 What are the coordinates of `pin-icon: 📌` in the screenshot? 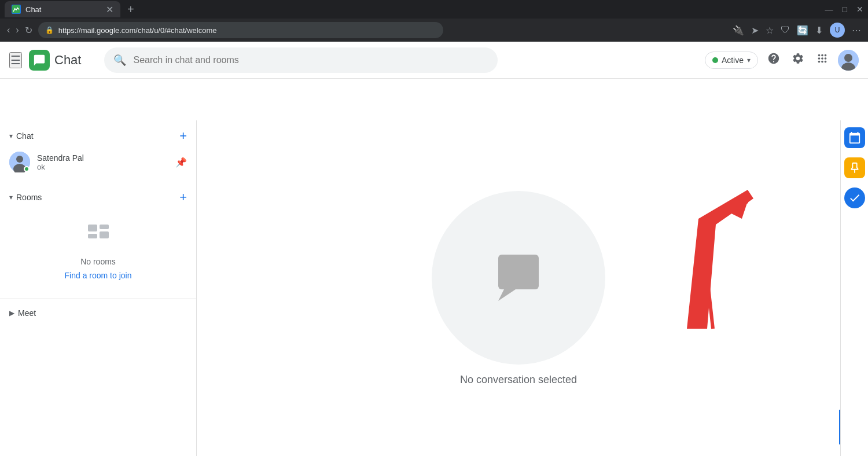 It's located at (181, 162).